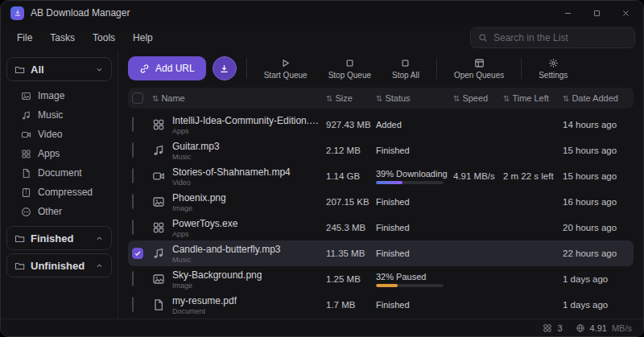 The image size is (644, 337). What do you see at coordinates (60, 238) in the screenshot?
I see `sidebar-section-finished: Finished` at bounding box center [60, 238].